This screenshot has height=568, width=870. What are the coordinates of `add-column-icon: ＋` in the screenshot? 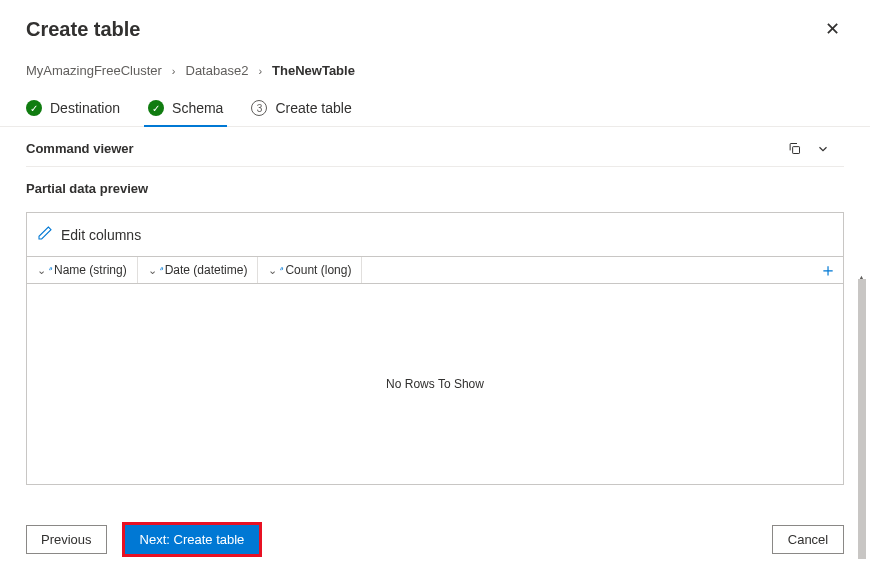 It's located at (828, 270).